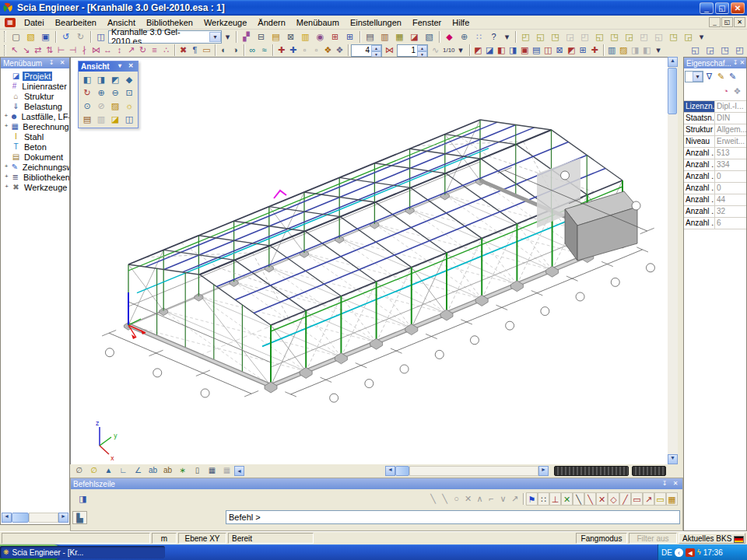 Image resolution: width=747 pixels, height=560 pixels. I want to click on Belastung: ⇓ Belastung, so click(35, 106).